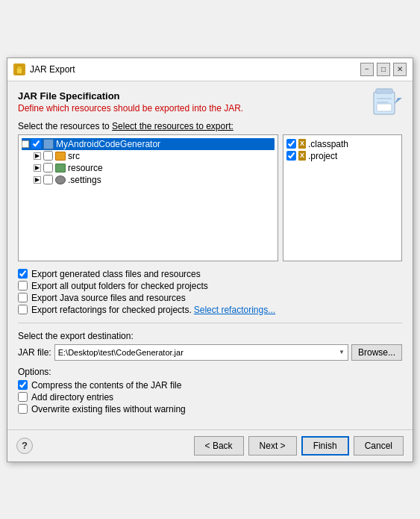 This screenshot has width=420, height=519. I want to click on opt-compress-label: Compress the contents of the JAR file, so click(106, 385).